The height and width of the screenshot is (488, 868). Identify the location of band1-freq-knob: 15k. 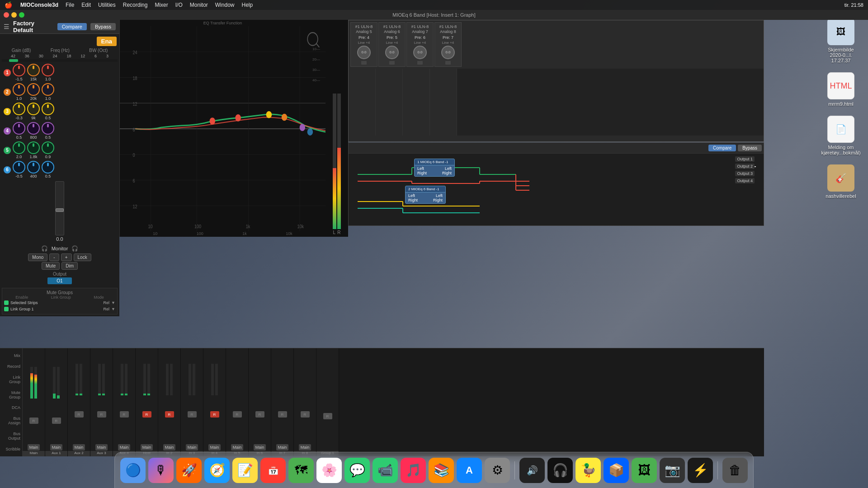
(33, 72).